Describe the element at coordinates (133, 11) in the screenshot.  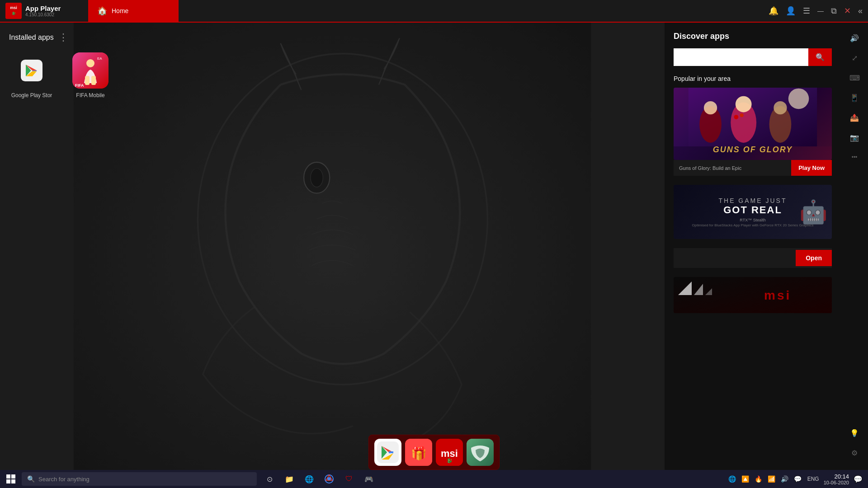
I see `home-tab: 🏠 Home` at that location.